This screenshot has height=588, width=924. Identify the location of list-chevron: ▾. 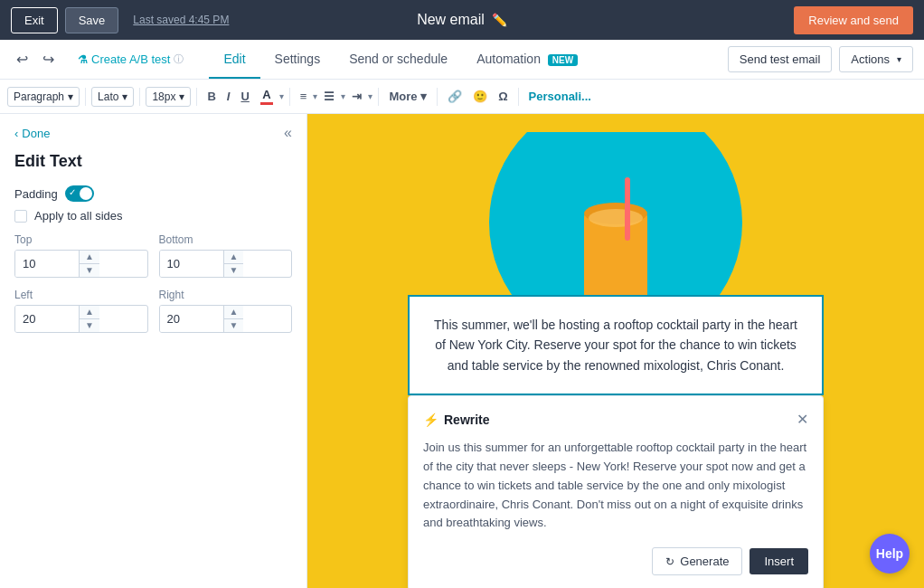
(344, 96).